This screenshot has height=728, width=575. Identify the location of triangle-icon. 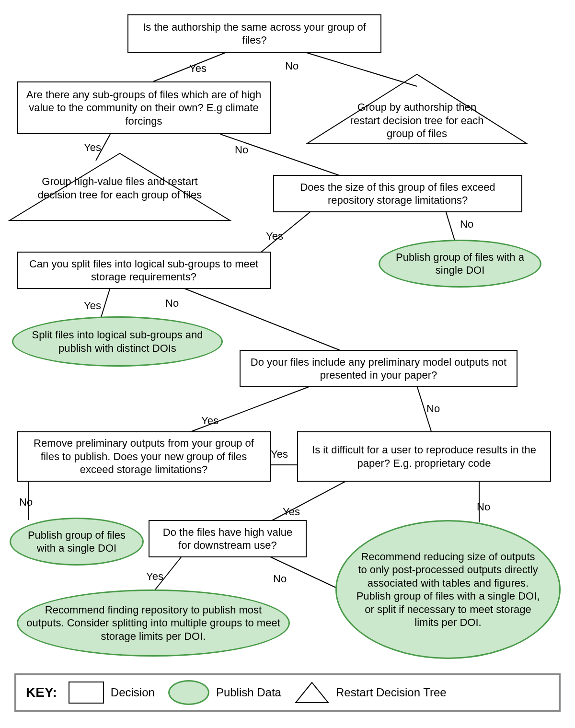
(312, 693).